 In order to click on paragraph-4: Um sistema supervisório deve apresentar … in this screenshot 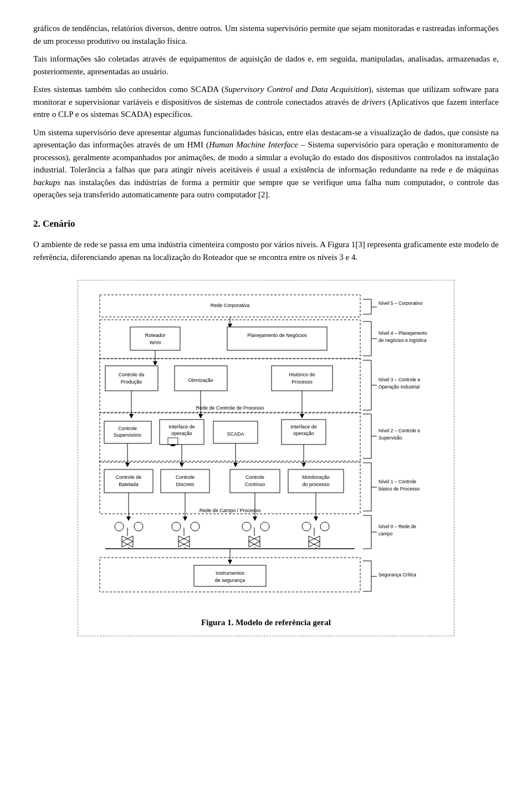, I will do `click(266, 164)`.